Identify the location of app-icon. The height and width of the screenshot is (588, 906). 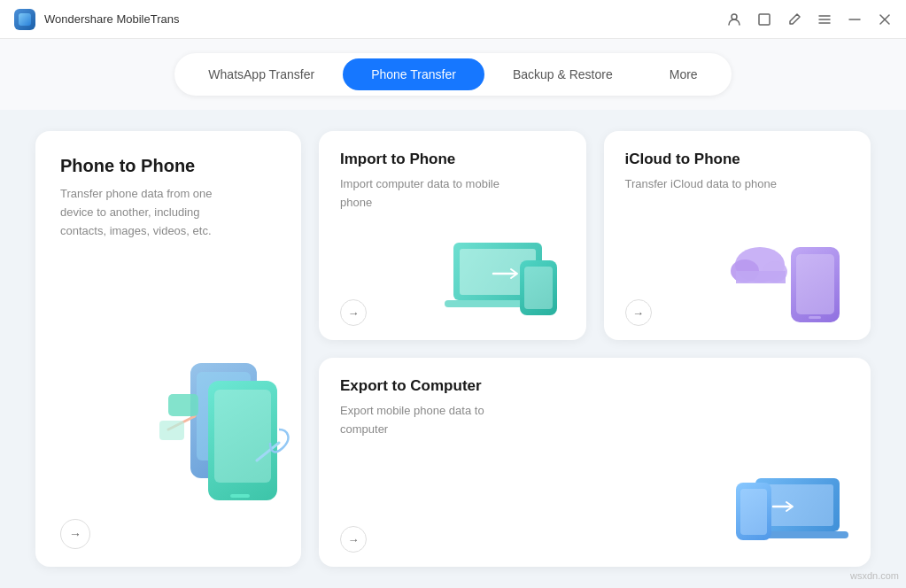
(25, 19).